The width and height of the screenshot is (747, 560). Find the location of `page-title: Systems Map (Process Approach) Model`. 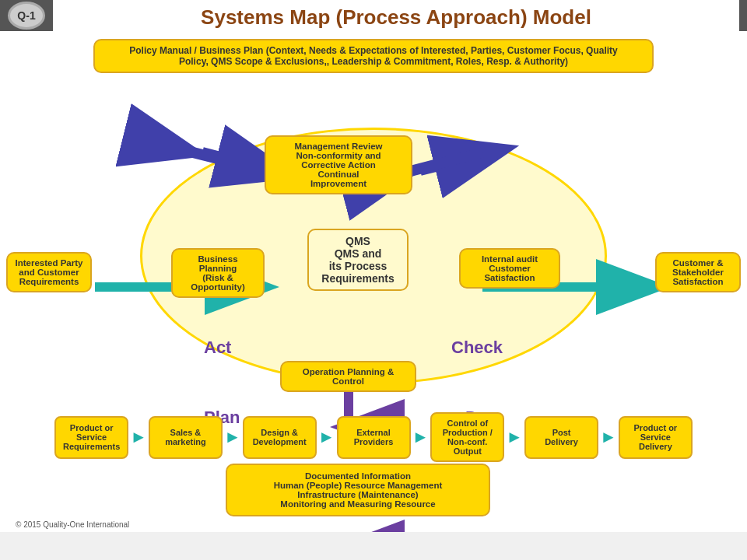

page-title: Systems Map (Process Approach) Model is located at coordinates (396, 16).